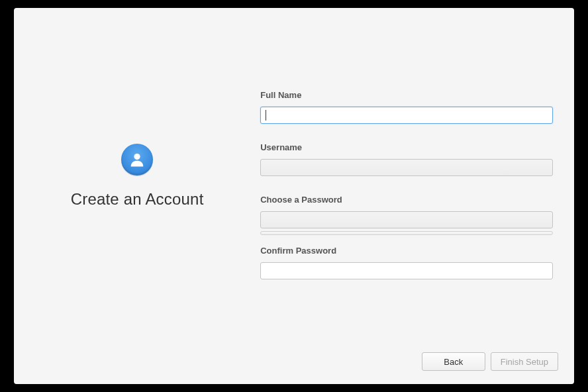 The height and width of the screenshot is (392, 588). Describe the element at coordinates (407, 168) in the screenshot. I see `username-input` at that location.